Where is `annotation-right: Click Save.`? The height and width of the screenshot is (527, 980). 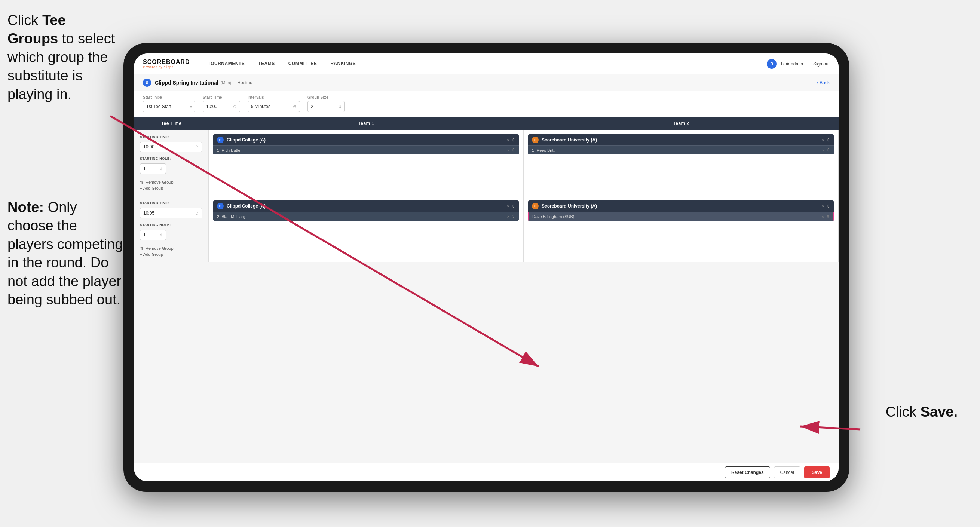
annotation-right: Click Save. is located at coordinates (921, 412).